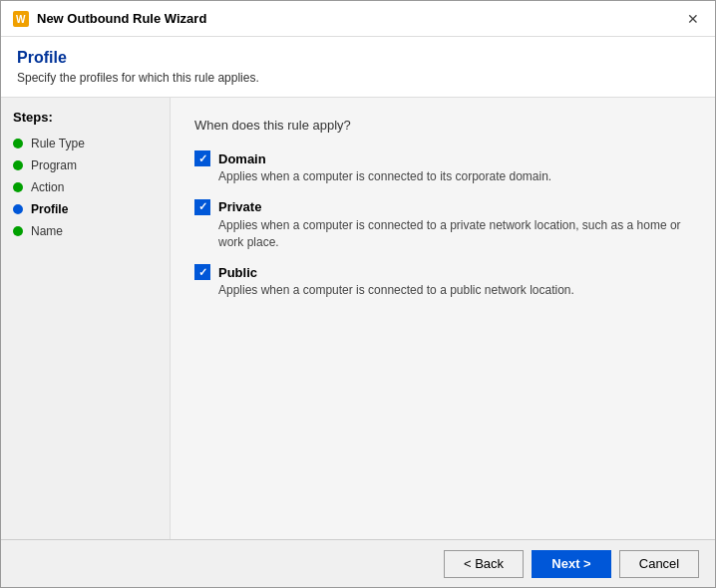 Image resolution: width=716 pixels, height=588 pixels. What do you see at coordinates (203, 207) in the screenshot?
I see `checkmark-private: ✓` at bounding box center [203, 207].